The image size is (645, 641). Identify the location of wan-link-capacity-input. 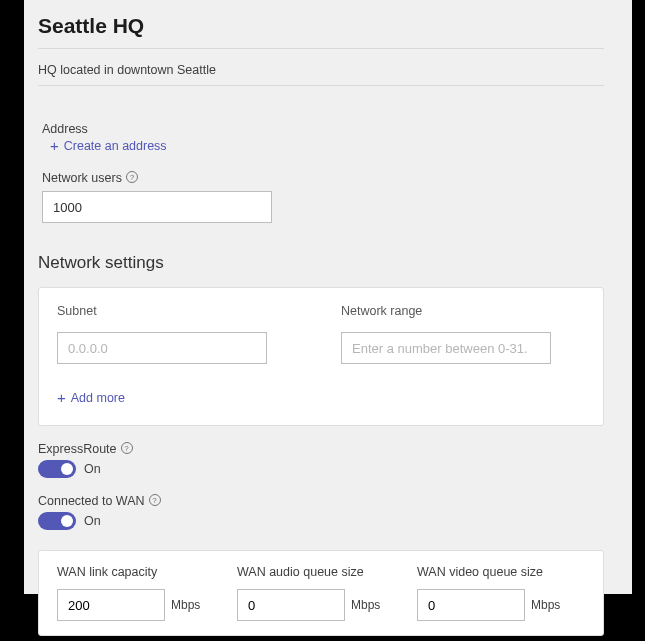
(111, 605).